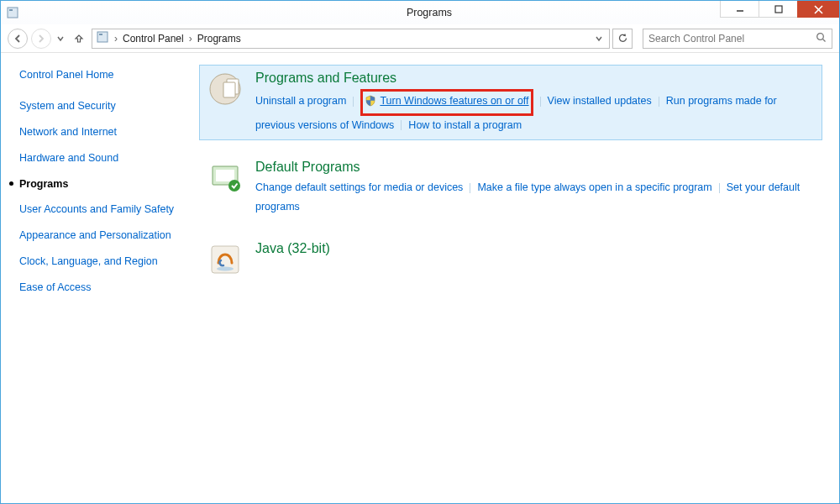 The height and width of the screenshot is (504, 840). Describe the element at coordinates (420, 39) in the screenshot. I see `navbar: › Control Panel › Programs Search Contro…` at that location.